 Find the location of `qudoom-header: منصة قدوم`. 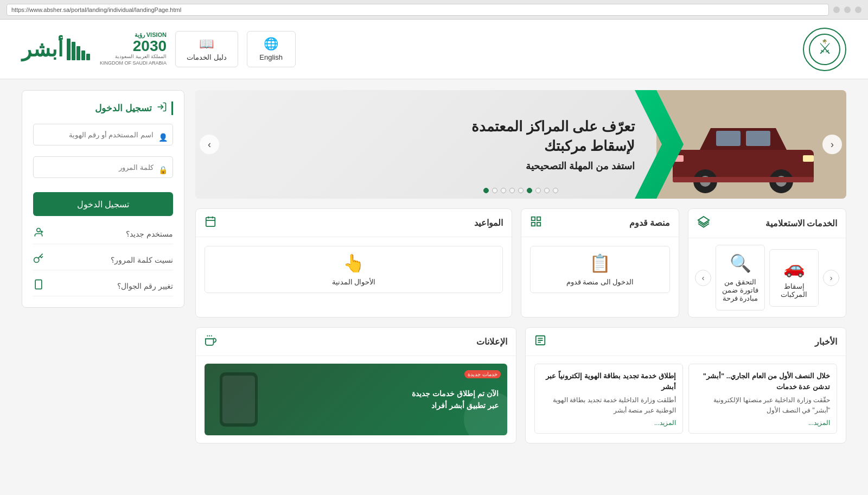

qudoom-header: منصة قدوم is located at coordinates (600, 223).